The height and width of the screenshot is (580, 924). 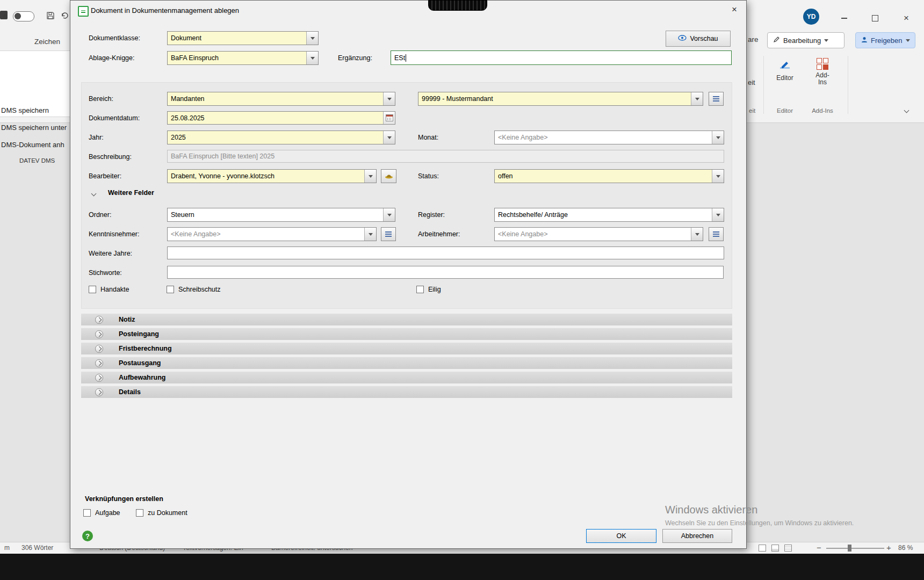 I want to click on ok-button: OK, so click(x=621, y=536).